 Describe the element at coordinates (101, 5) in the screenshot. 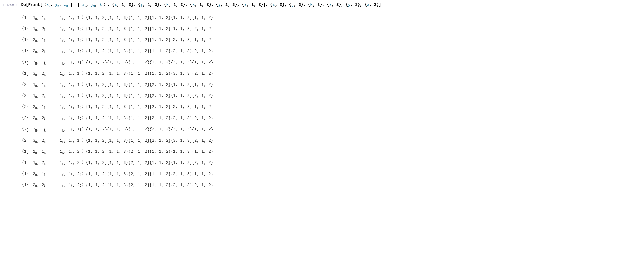

I see `ket-var-k: kR̂` at that location.